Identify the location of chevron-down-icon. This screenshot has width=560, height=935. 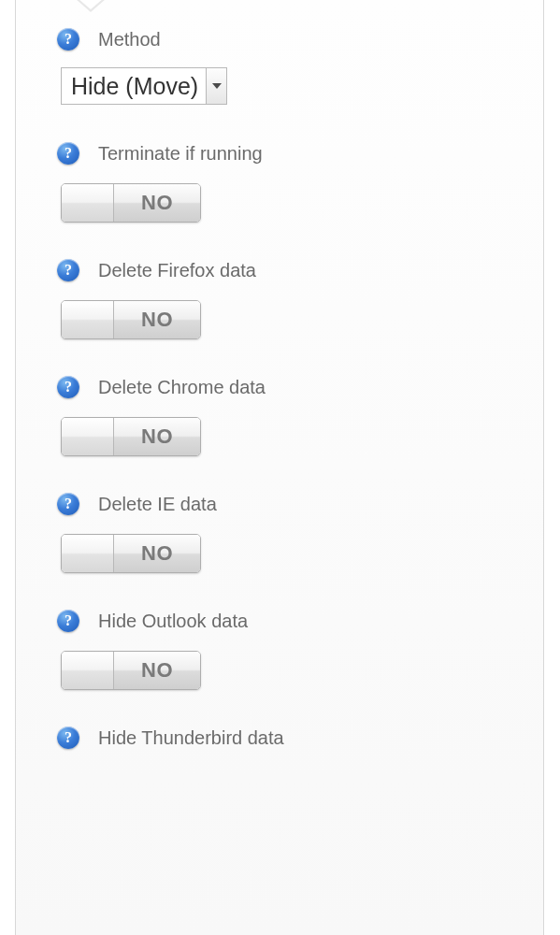
(217, 86).